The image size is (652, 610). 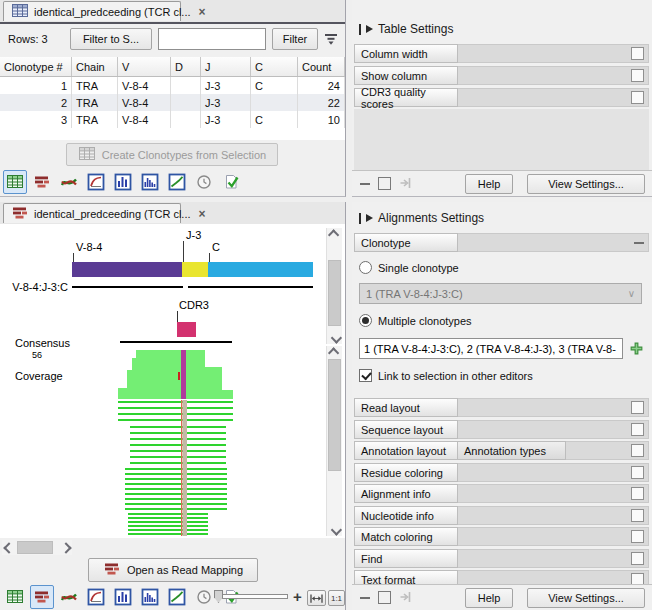 What do you see at coordinates (406, 98) in the screenshot?
I see `section-label: CDR3 quality scores` at bounding box center [406, 98].